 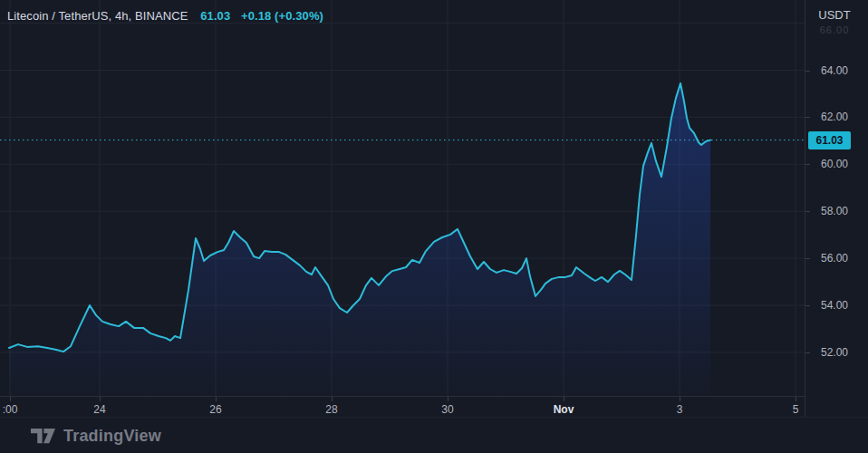 What do you see at coordinates (834, 117) in the screenshot?
I see `price-axis-label: 62.00` at bounding box center [834, 117].